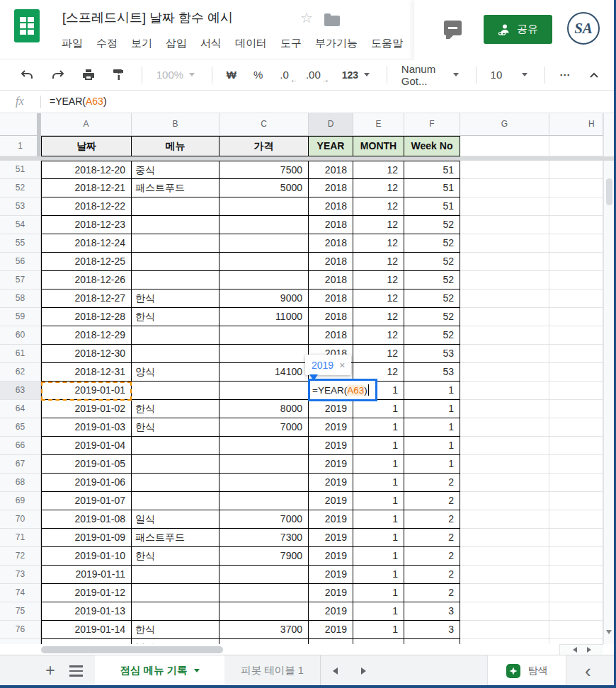 The image size is (616, 688). Describe the element at coordinates (86, 593) in the screenshot. I see `cell: 2019-01-12` at that location.